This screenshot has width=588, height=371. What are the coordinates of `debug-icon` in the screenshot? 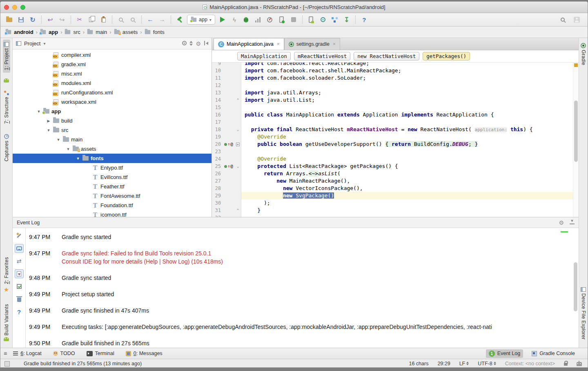 It's located at (246, 20).